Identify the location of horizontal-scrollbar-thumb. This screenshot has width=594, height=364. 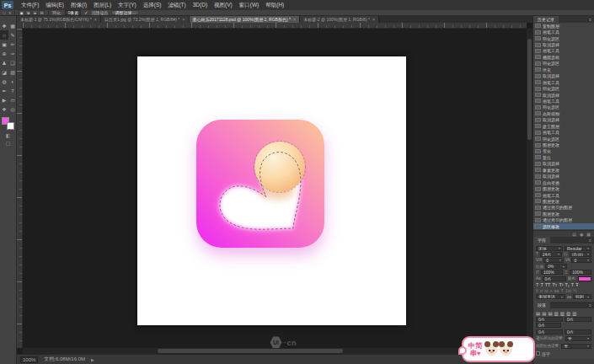
(250, 351).